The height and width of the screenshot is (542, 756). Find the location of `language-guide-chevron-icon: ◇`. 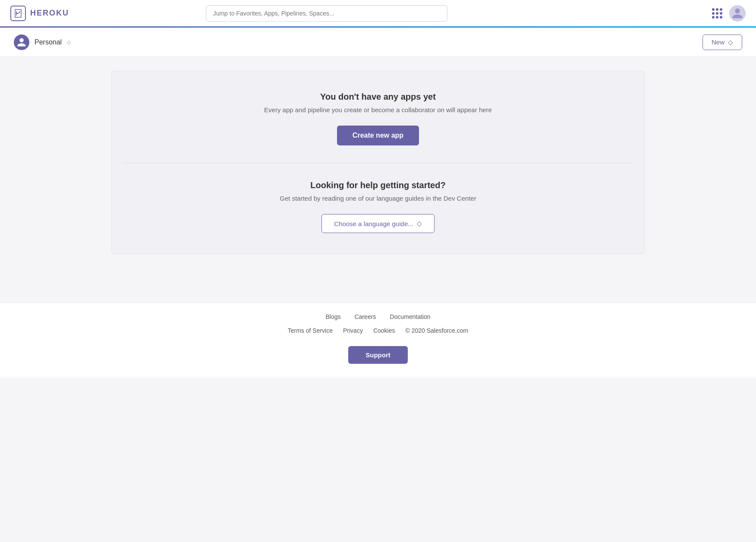

language-guide-chevron-icon: ◇ is located at coordinates (419, 224).